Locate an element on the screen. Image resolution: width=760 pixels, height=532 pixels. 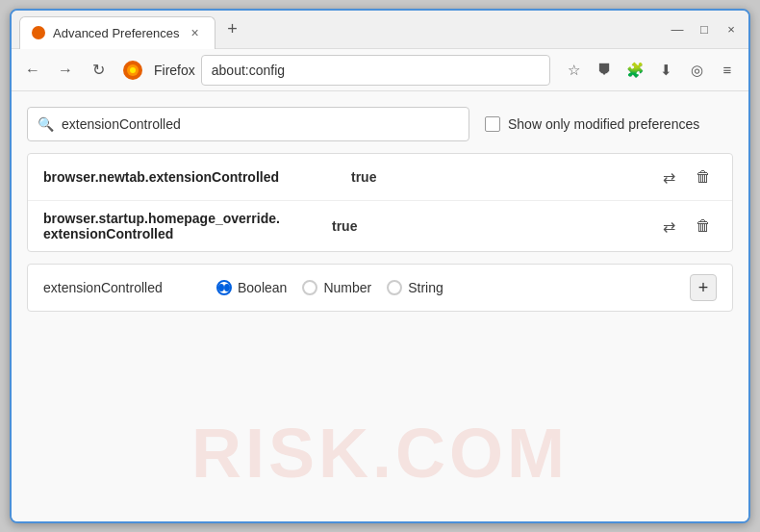
show-modified-checkbox is located at coordinates (493, 124).